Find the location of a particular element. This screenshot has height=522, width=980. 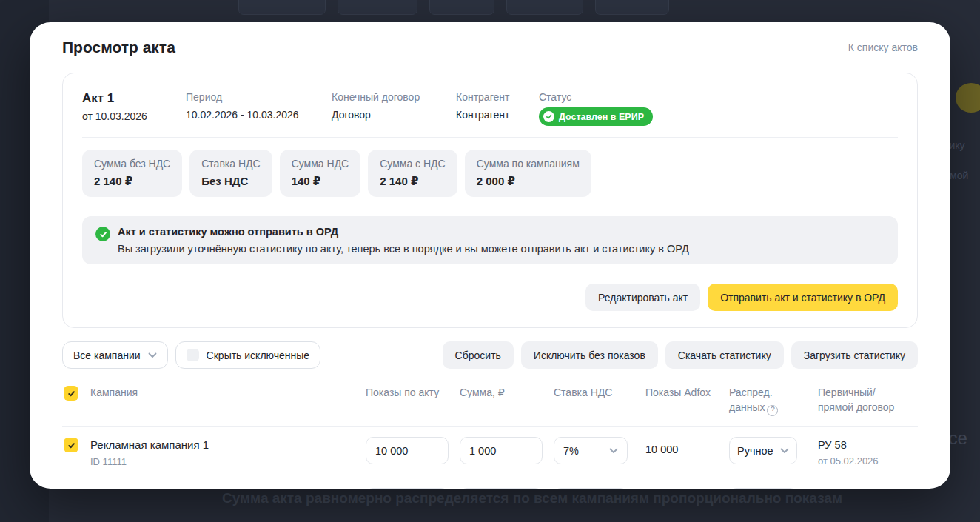

act-field-label: Конечный договор is located at coordinates (394, 97).